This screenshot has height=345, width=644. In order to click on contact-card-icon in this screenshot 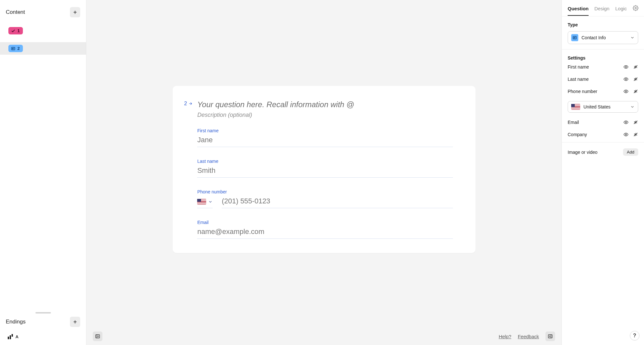, I will do `click(13, 49)`.